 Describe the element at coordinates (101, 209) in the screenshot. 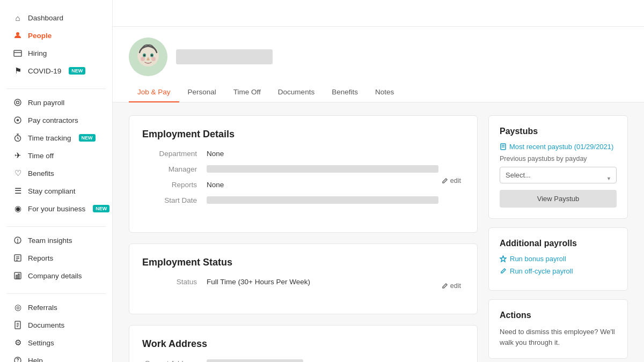

I see `business-badge: New` at that location.